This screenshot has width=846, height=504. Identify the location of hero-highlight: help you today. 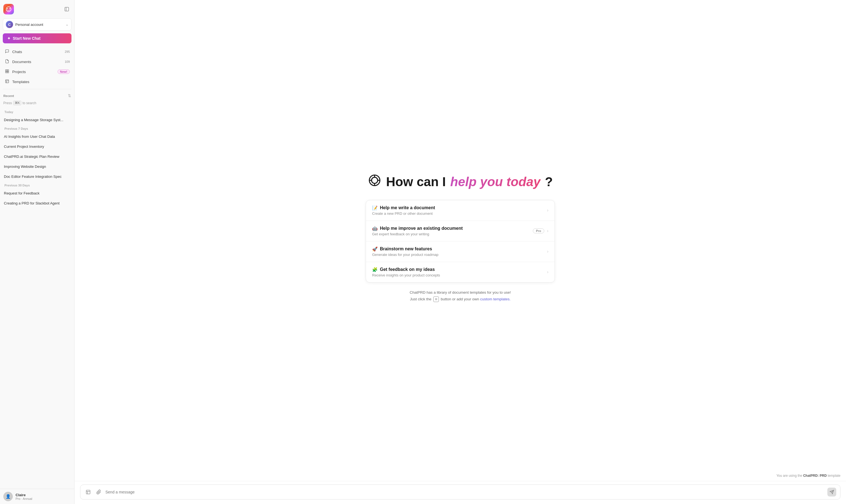
(496, 182).